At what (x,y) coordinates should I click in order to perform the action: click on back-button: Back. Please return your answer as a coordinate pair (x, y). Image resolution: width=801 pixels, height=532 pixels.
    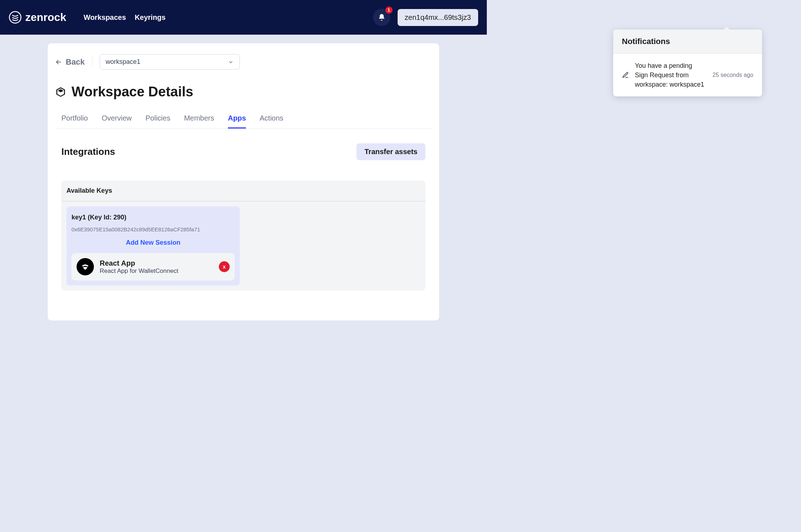
    Looking at the image, I should click on (74, 62).